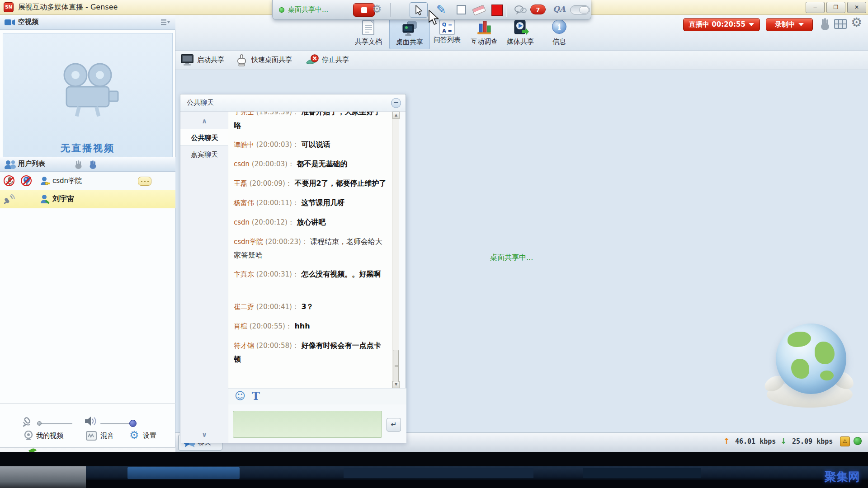  Describe the element at coordinates (204, 155) in the screenshot. I see `tab-guest-chat: 嘉宾聊天` at that location.